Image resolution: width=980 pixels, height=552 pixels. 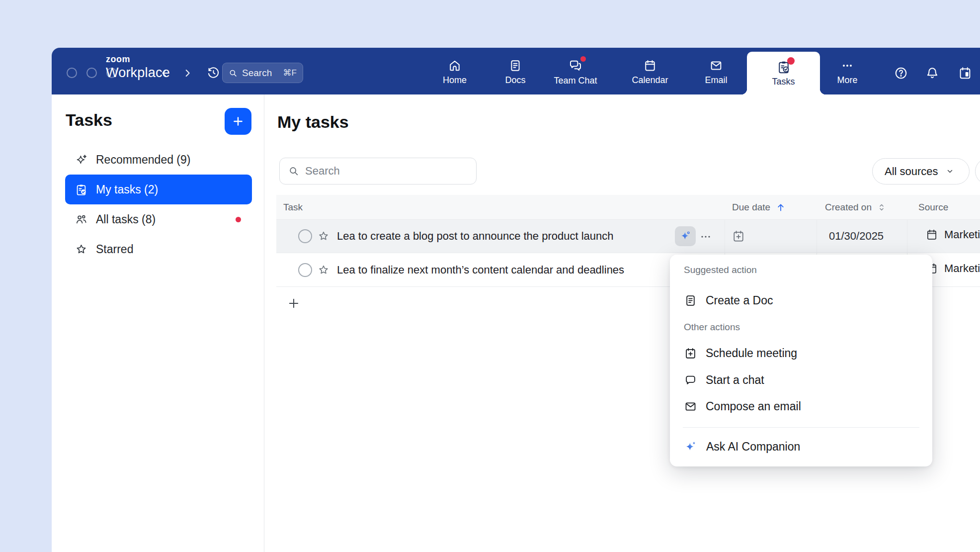 I want to click on sidebar-divider, so click(x=264, y=323).